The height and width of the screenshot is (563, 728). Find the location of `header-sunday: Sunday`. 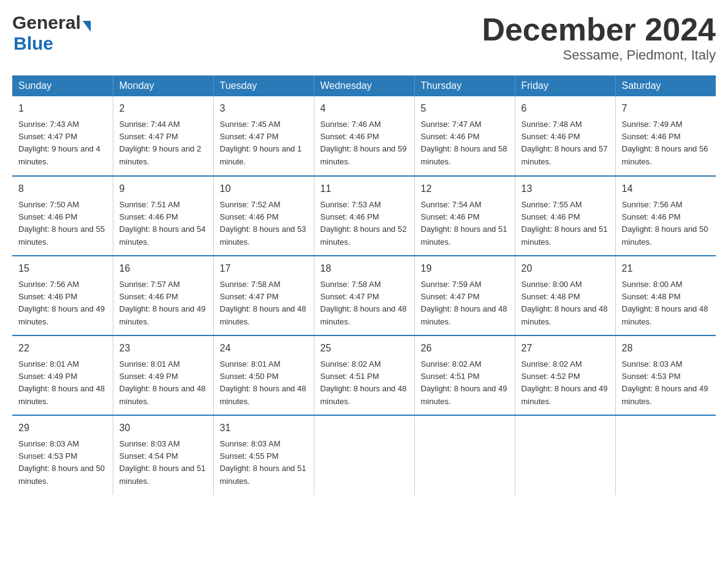

header-sunday: Sunday is located at coordinates (63, 86).